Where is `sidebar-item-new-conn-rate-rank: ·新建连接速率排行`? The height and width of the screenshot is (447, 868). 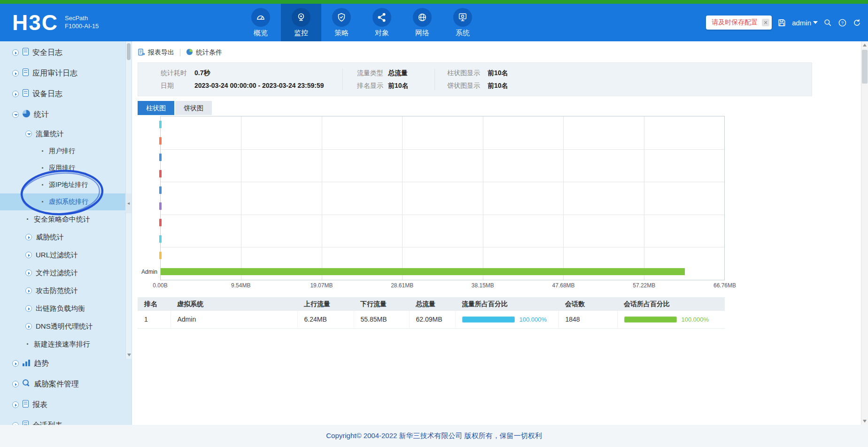
sidebar-item-new-conn-rate-rank: ·新建连接速率排行 is located at coordinates (66, 344).